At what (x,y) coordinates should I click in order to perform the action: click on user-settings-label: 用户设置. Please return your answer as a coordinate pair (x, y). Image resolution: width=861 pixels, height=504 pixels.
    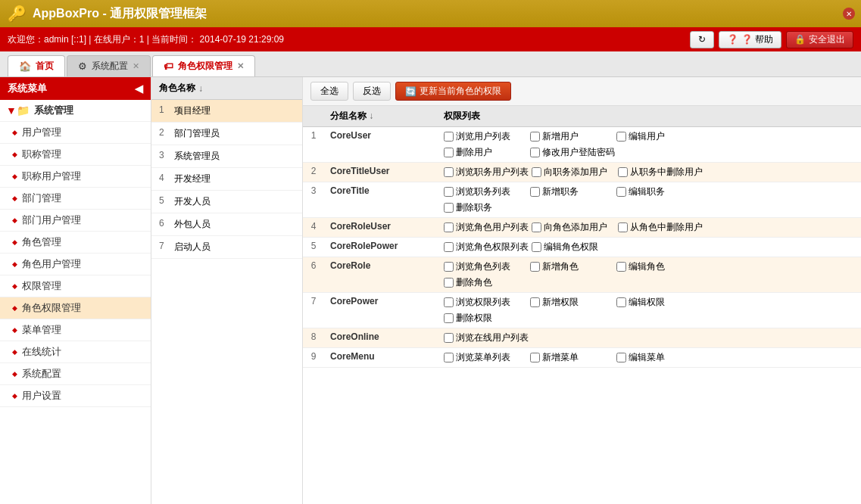
    Looking at the image, I should click on (42, 396).